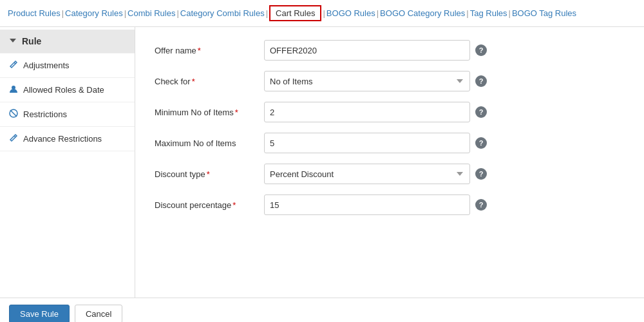 The image size is (644, 322). What do you see at coordinates (223, 13) in the screenshot?
I see `nav-item-category-combi-rules: Category Combi Rules` at bounding box center [223, 13].